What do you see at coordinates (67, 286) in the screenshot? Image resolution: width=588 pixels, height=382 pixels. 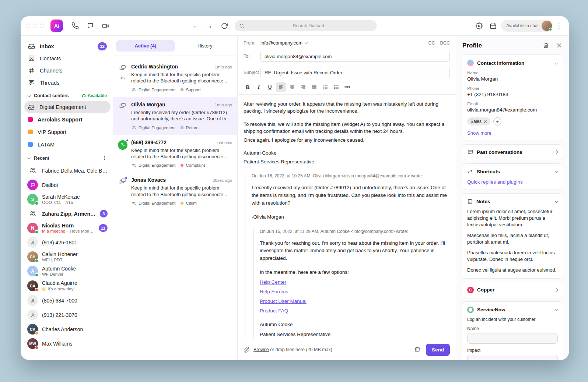 I see `recent-contact-claudia-aguirre: CA Claudia Aguirre 😉 It's a new day!` at bounding box center [67, 286].